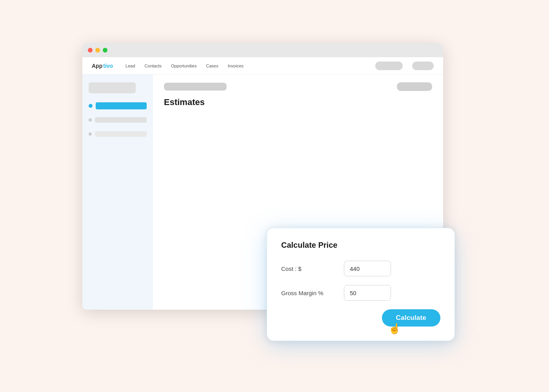 This screenshot has width=549, height=392. What do you see at coordinates (414, 87) in the screenshot?
I see `content-header-button` at bounding box center [414, 87].